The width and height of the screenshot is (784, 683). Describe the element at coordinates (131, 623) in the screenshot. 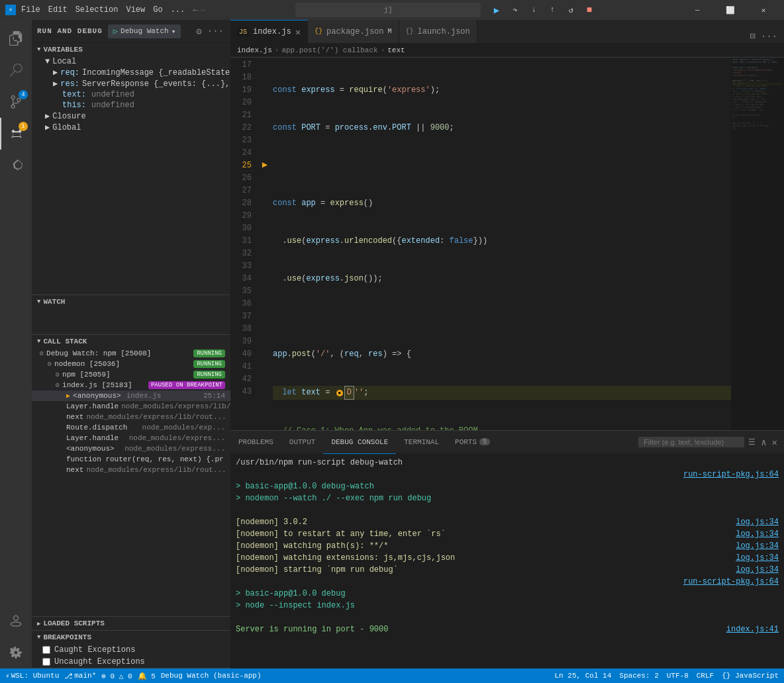

I see `loaded-scripts-header: ▶ LOADED SCRIPTS` at that location.